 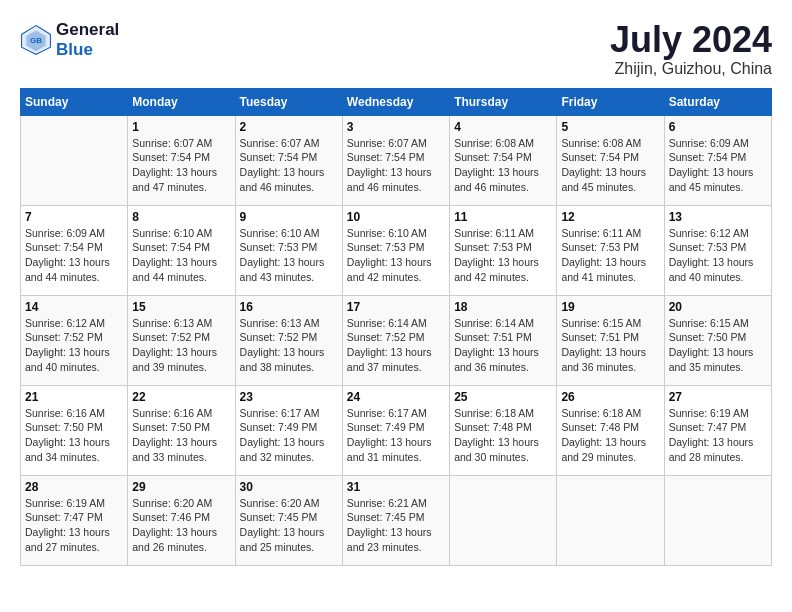 What do you see at coordinates (396, 430) in the screenshot?
I see `calendar-cell: 24Sunrise: 6:17 AM Sunset: 7:49 PM Dayli…` at bounding box center [396, 430].